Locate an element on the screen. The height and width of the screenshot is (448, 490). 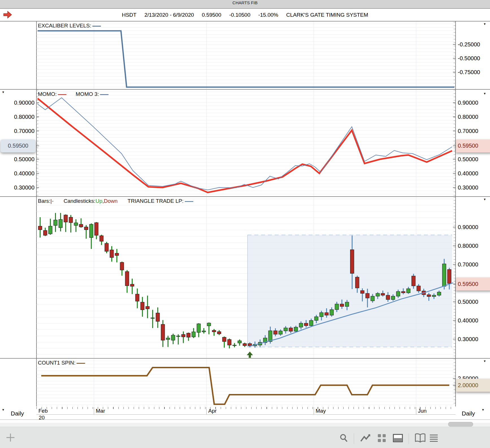
excaliber-legend: EXCALIBER LEVELS: is located at coordinates (70, 26).